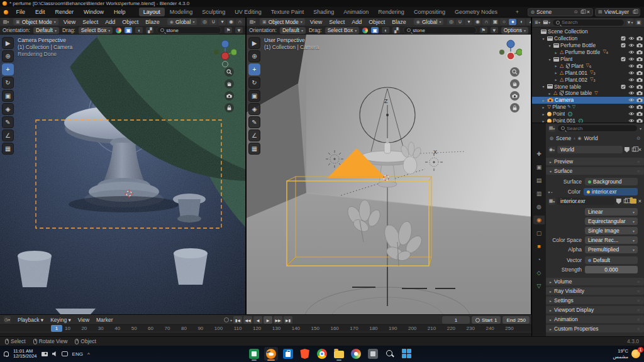 The image size is (644, 362). What do you see at coordinates (390, 354) in the screenshot?
I see `taskbar-app-search-icon` at bounding box center [390, 354].